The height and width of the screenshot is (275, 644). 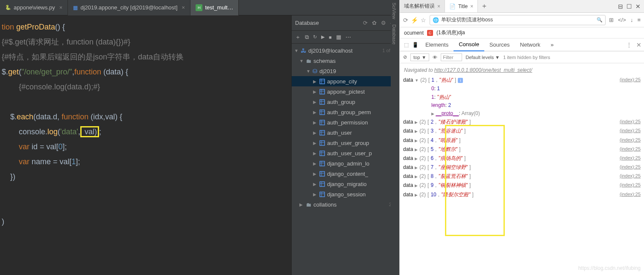 I want to click on new-tab-button: ＋, so click(x=484, y=6).